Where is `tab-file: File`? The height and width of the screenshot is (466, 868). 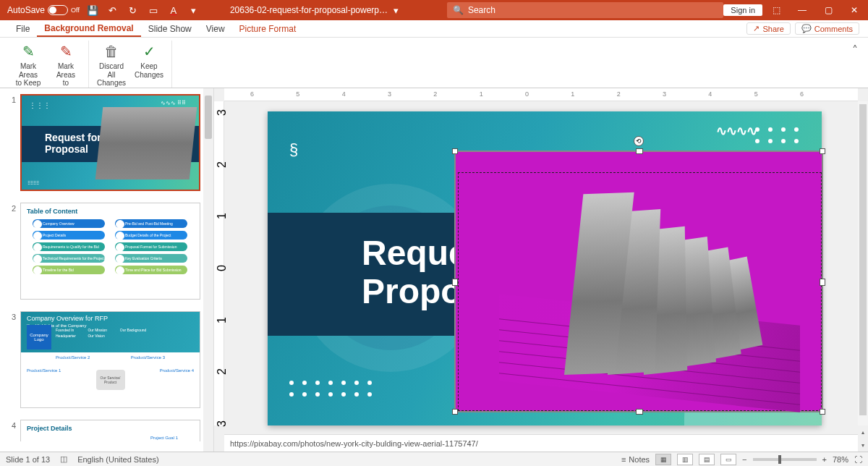 tab-file: File is located at coordinates (23, 29).